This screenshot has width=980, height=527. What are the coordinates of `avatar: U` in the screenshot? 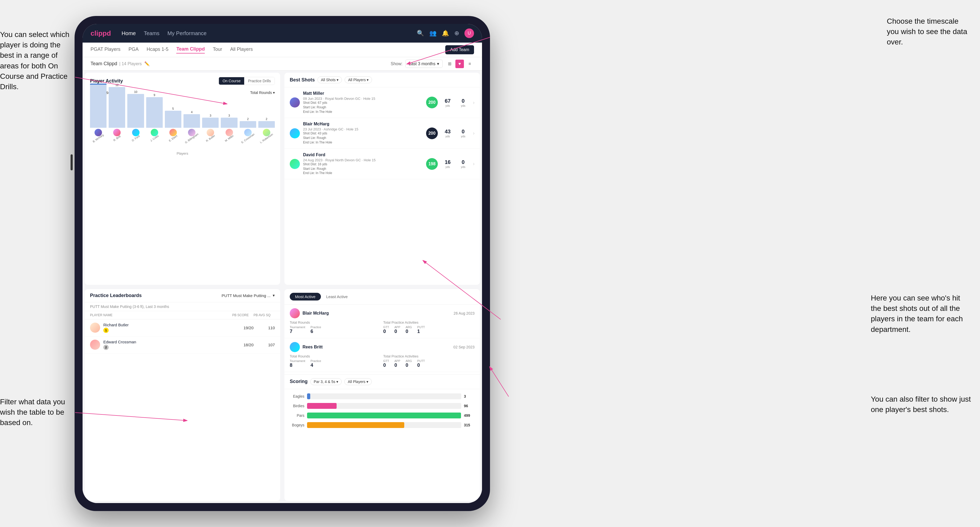 It's located at (469, 33).